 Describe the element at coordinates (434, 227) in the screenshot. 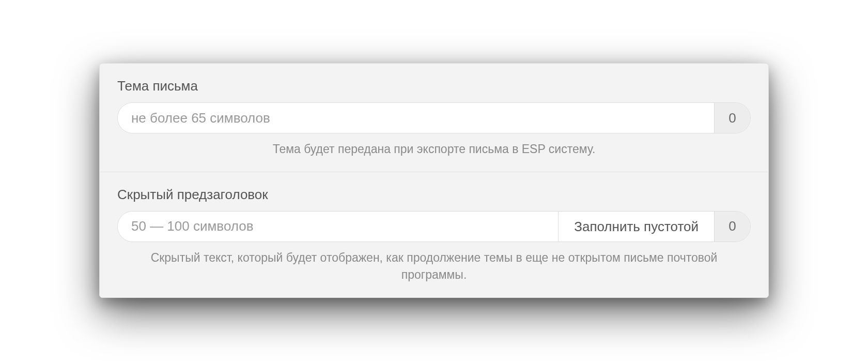

I see `preheader-row: Заполнить пустотой 0` at that location.